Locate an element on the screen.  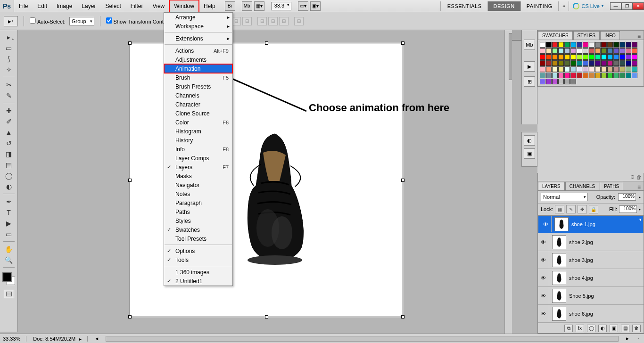
workspace-essentials: ESSENTIALS is located at coordinates (465, 6).